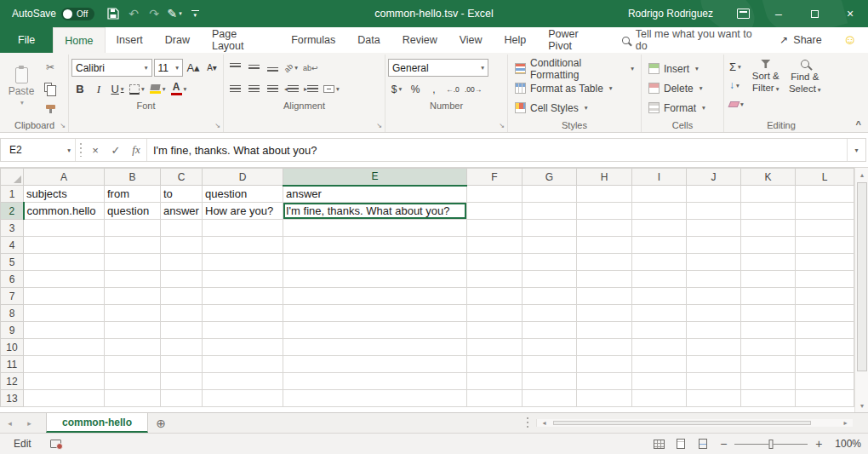 Image resolution: width=868 pixels, height=454 pixels. Describe the element at coordinates (691, 40) in the screenshot. I see `tell-me-search: Tell me what you want to do` at that location.